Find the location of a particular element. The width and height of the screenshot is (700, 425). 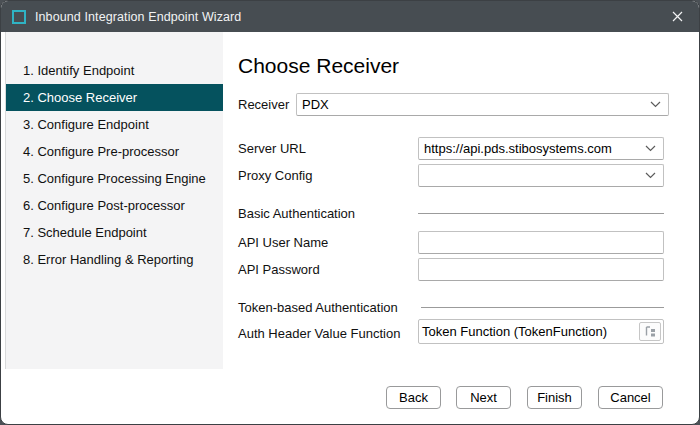

sidebar-item-configure-post-processor: 6. Configure Post-processor is located at coordinates (114, 206).